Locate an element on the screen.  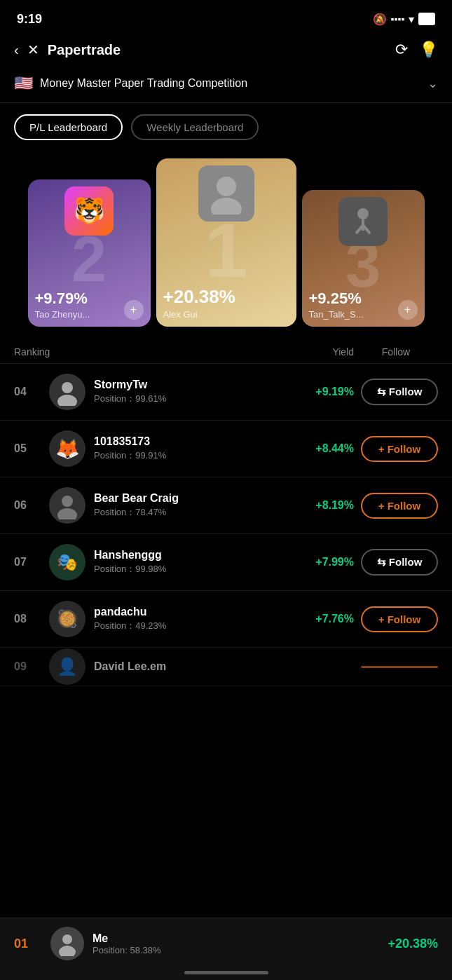
row-info: StormyTw Position：99.61% is located at coordinates (196, 392).